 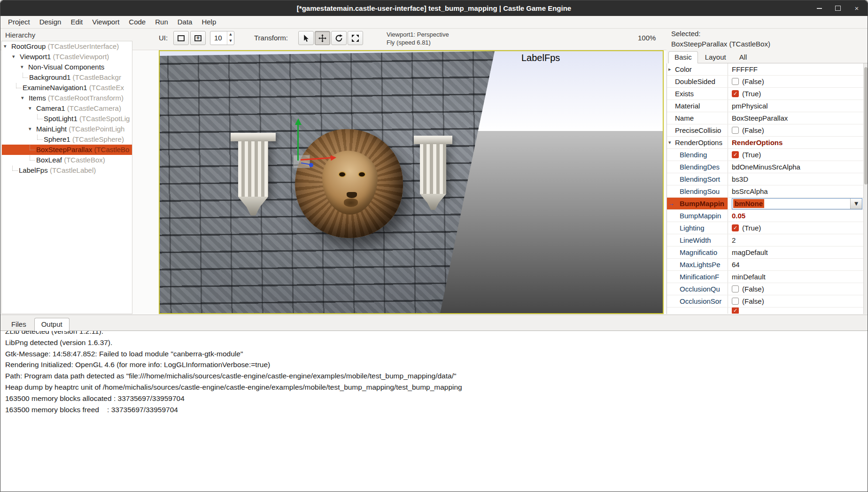 I want to click on titlebar: [*gamestatemain.castle-user-interface] t…, so click(x=434, y=8).